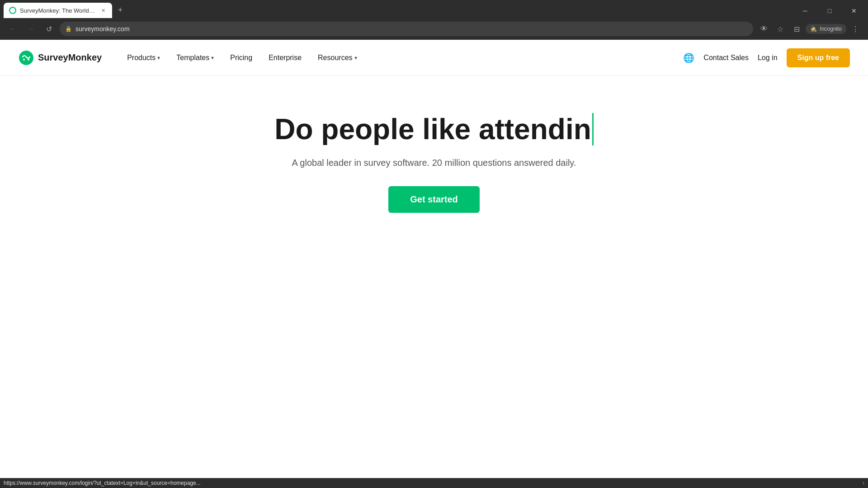 The image size is (868, 488). I want to click on logo-text: SurveyMonkey, so click(70, 58).